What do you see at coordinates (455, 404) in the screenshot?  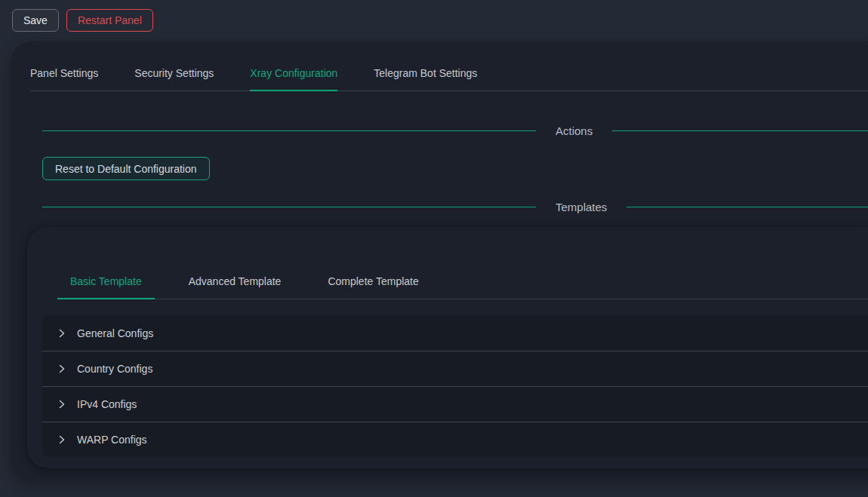 I see `collapse-ipv4-configs: IPv4 Configs` at bounding box center [455, 404].